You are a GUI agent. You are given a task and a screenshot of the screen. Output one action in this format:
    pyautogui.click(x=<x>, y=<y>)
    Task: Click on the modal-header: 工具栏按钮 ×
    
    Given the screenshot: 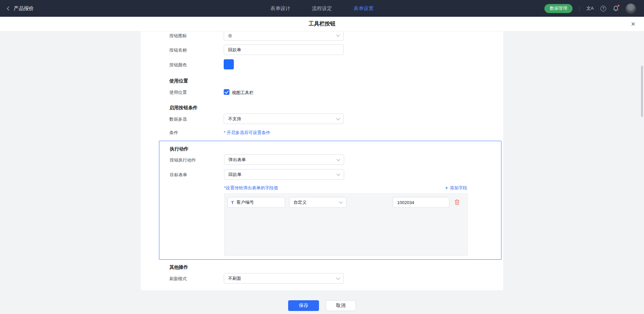 What is the action you would take?
    pyautogui.click(x=322, y=24)
    